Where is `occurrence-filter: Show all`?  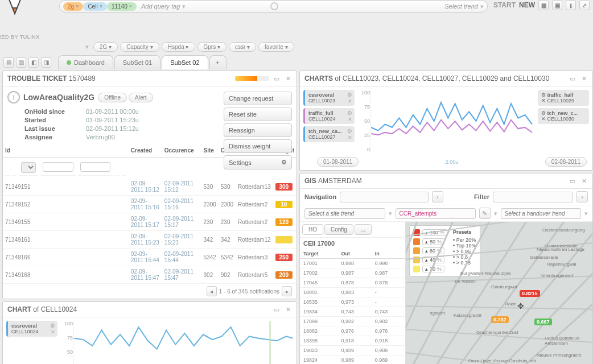
occurrence-filter: Show all is located at coordinates (28, 167).